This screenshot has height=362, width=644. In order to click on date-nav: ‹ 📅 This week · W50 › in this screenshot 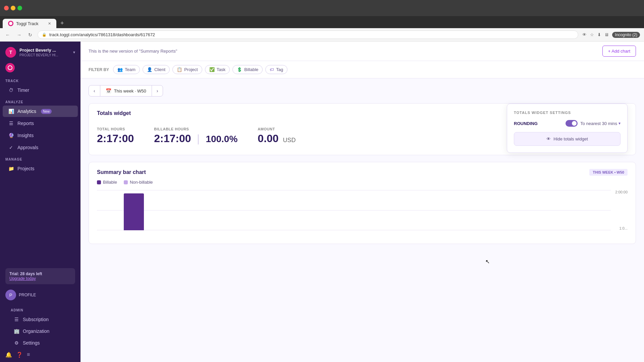, I will do `click(126, 91)`.